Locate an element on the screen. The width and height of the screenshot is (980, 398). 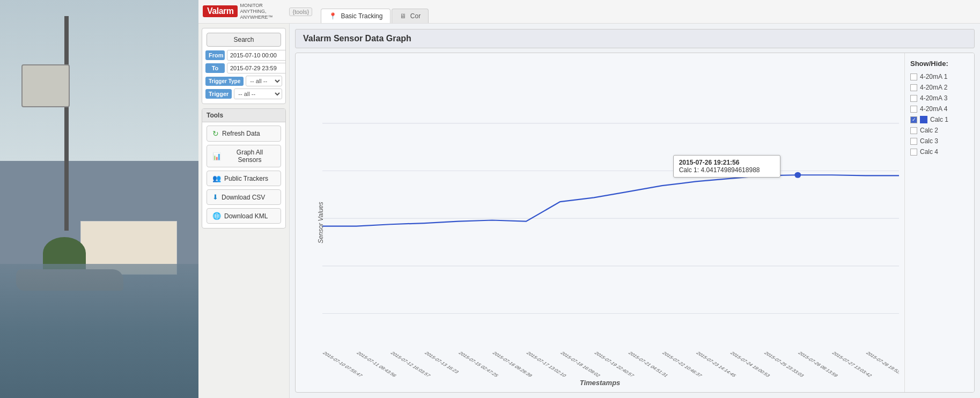
refresh-data-button: ↻ Refresh Data is located at coordinates (244, 134).